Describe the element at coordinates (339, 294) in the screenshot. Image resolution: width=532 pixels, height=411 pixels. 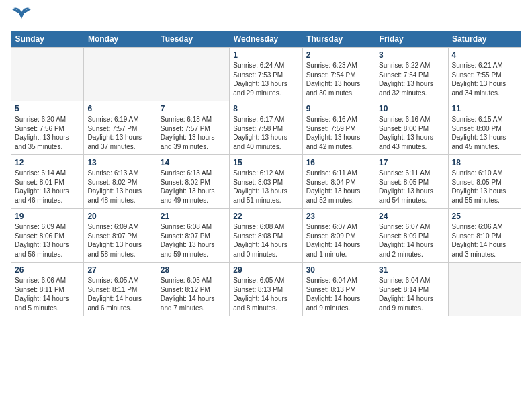
I see `day-info: Sunrise: 6:04 AM Sunset: 8:13 PM Dayligh…` at that location.